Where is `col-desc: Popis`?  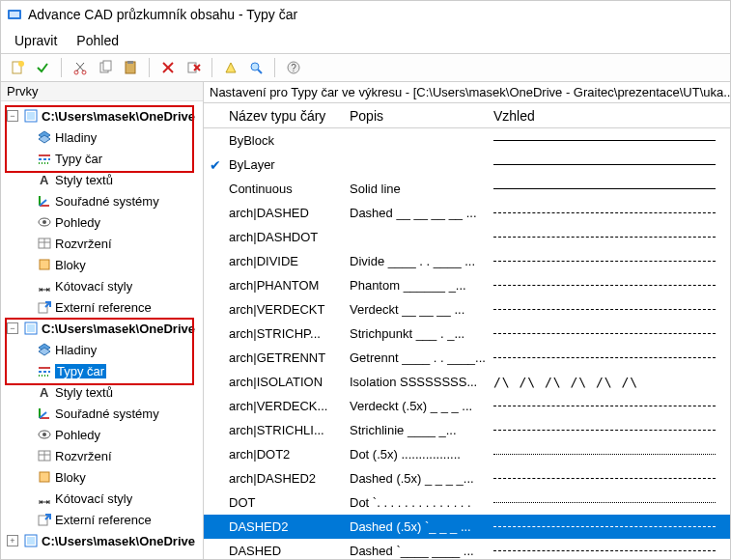
col-desc: Popis is located at coordinates (417, 116).